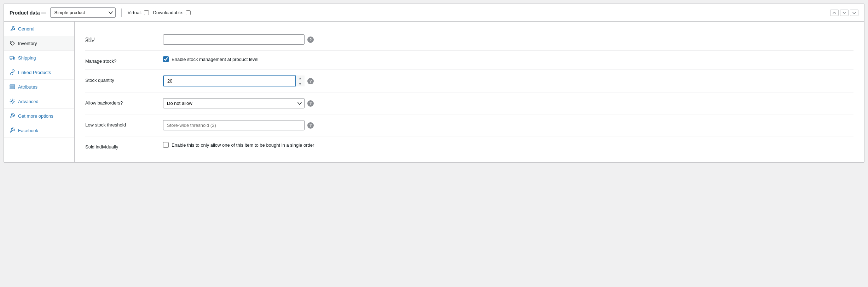 The image size is (868, 287). I want to click on sidebar: General Inventory Shipping, so click(39, 92).